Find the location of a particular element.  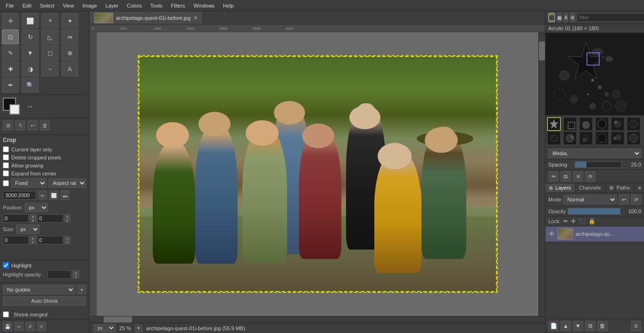

tool-text: A is located at coordinates (70, 69).